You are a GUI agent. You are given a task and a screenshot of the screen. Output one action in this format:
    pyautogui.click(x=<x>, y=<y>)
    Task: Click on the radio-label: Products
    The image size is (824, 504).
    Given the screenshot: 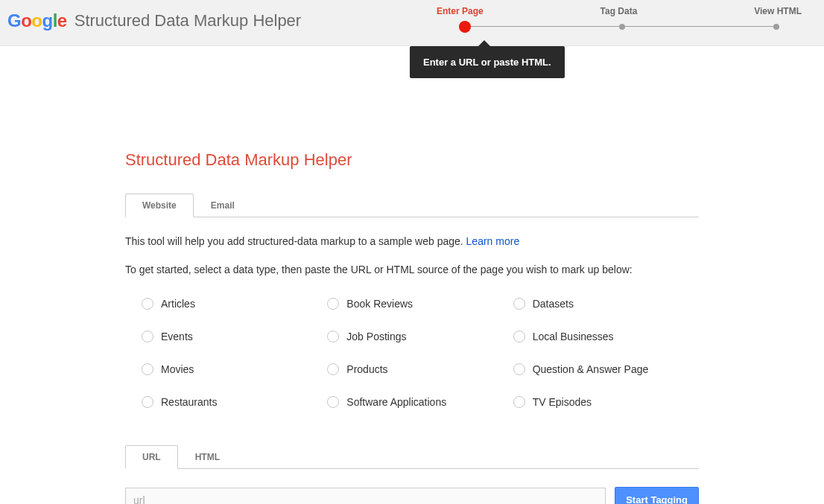 What is the action you would take?
    pyautogui.click(x=367, y=369)
    